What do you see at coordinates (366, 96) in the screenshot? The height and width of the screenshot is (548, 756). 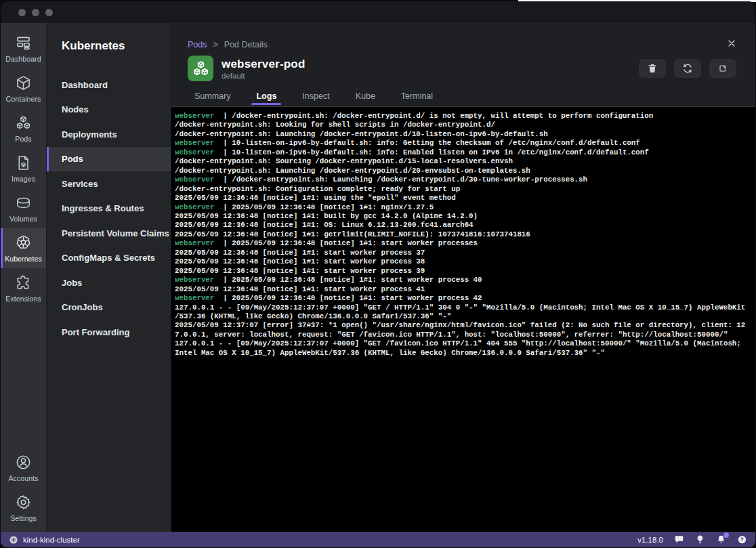 I see `tab-kube: Kube` at bounding box center [366, 96].